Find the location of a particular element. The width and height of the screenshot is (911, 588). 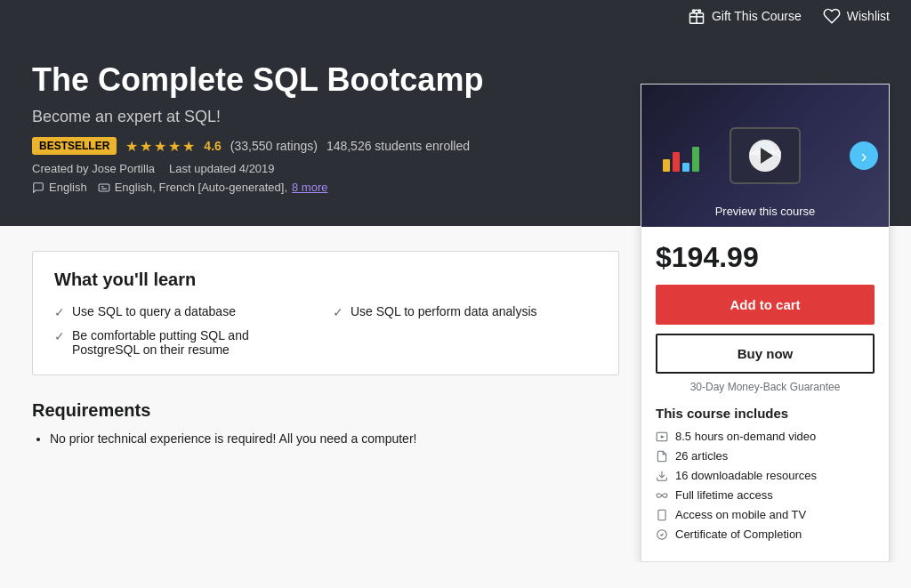

requirements-section: Requirements No prior technical experien… is located at coordinates (326, 423).